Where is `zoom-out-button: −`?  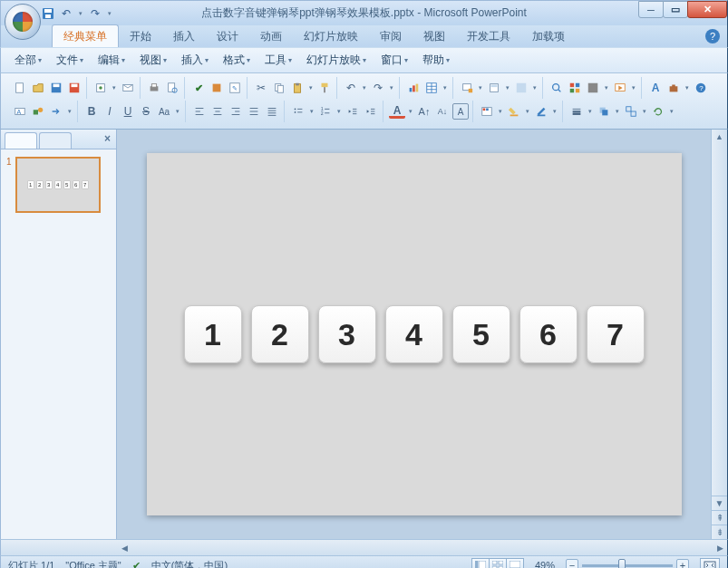
zoom-out-button: − is located at coordinates (572, 563).